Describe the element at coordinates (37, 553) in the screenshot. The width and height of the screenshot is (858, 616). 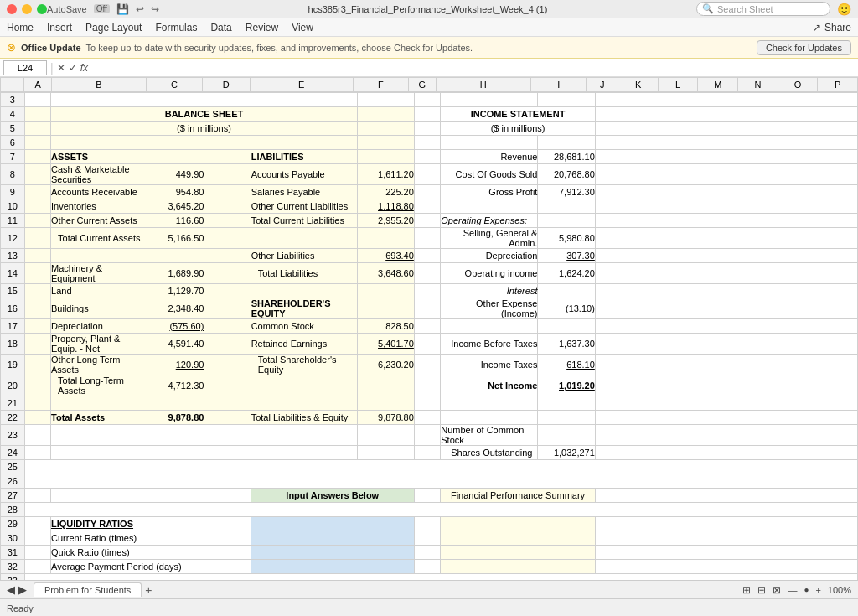
I see `cell-A31` at that location.